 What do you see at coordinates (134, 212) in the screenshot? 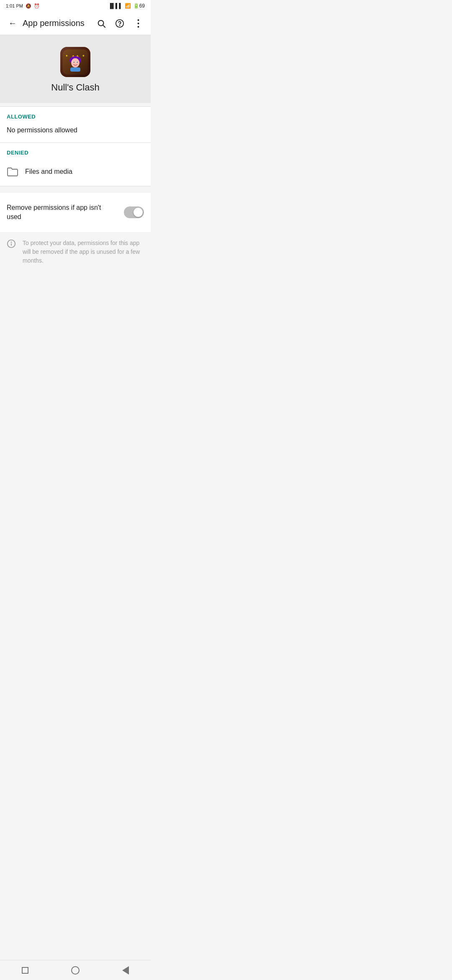
I see `remove-permissions-toggle` at bounding box center [134, 212].